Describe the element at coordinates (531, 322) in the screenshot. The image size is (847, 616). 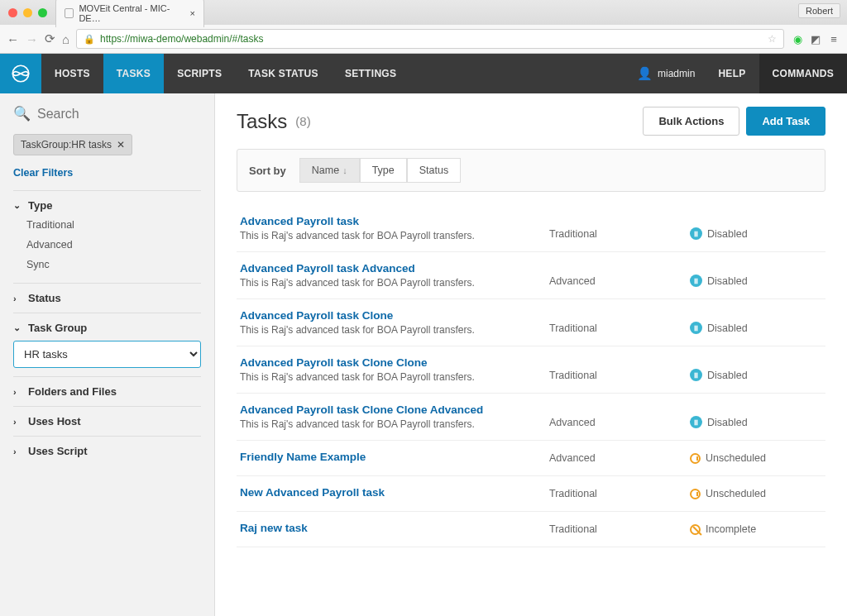
I see `task-row: Advanced Payroll task CloneThis is Raj's…` at that location.